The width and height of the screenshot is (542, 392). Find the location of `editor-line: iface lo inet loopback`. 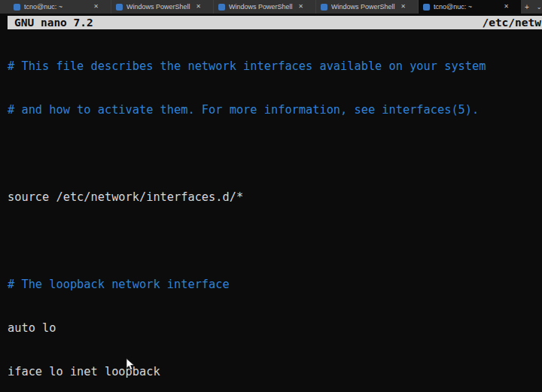

editor-line: iface lo inet loopback is located at coordinates (275, 372).